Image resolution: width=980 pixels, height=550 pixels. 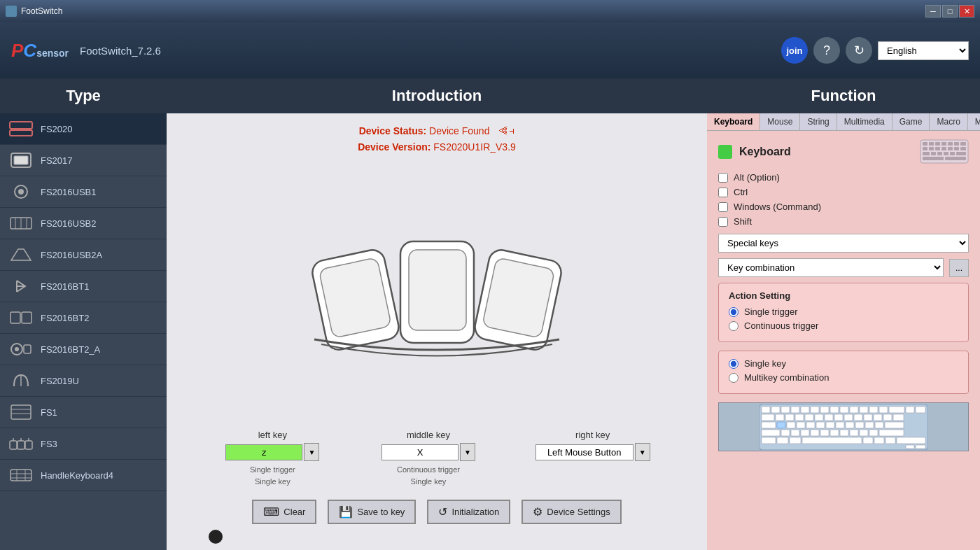 What do you see at coordinates (83, 129) in the screenshot?
I see `sidebar-item-fs2020: FS2020` at bounding box center [83, 129].